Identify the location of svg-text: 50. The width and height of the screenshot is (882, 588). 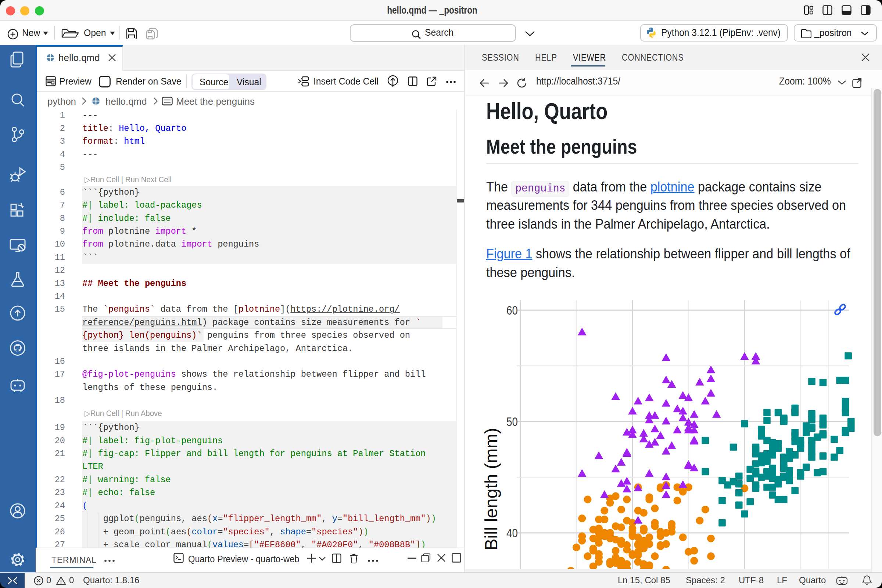
(512, 422).